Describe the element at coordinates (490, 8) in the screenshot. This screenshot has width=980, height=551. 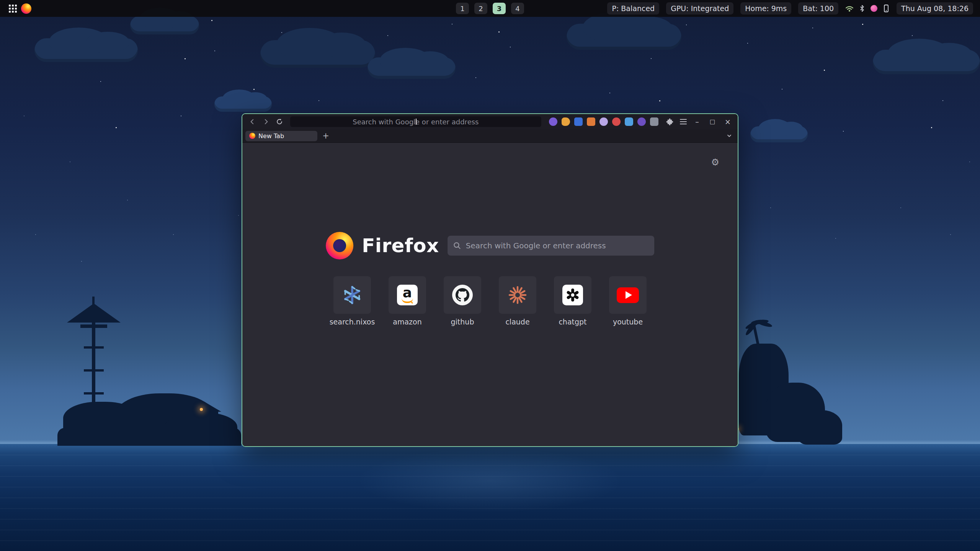
I see `status-bar: 1 2 3 4 P: Balanced GPU: Integrated Home…` at that location.